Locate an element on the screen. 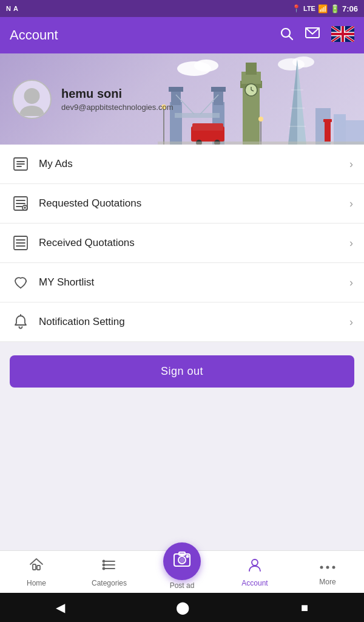 The width and height of the screenshot is (364, 622). android-home-button: ⬤ is located at coordinates (183, 607).